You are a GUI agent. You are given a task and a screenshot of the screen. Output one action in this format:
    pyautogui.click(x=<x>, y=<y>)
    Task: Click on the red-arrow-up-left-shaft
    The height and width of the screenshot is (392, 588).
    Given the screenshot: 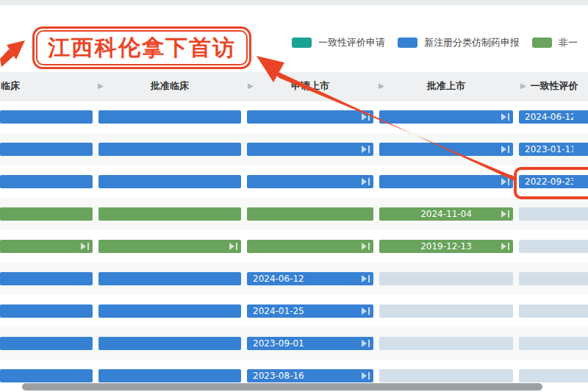 What is the action you would take?
    pyautogui.click(x=7, y=58)
    